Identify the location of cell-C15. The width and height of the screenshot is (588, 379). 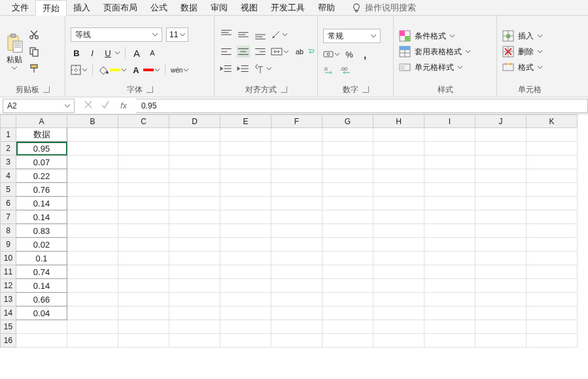
(144, 327).